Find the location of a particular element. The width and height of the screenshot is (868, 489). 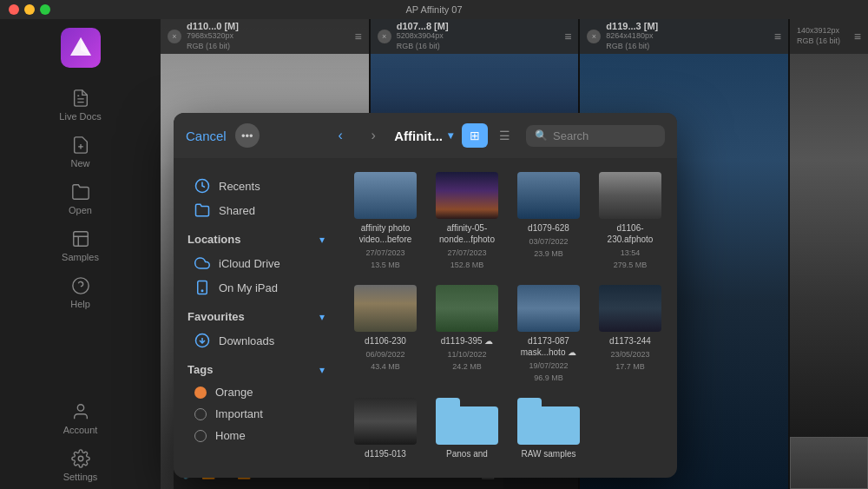

file-item: affinity photo video...before 27/07/2023… is located at coordinates (385, 221).